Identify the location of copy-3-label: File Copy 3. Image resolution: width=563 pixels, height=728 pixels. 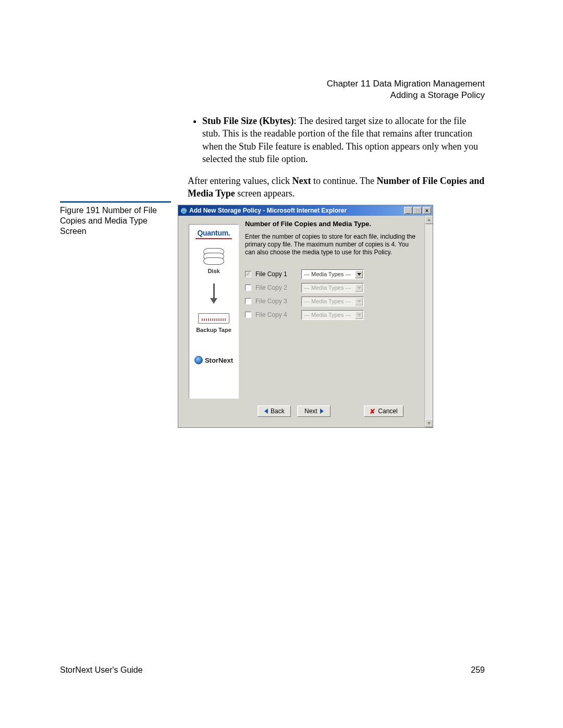
(278, 301).